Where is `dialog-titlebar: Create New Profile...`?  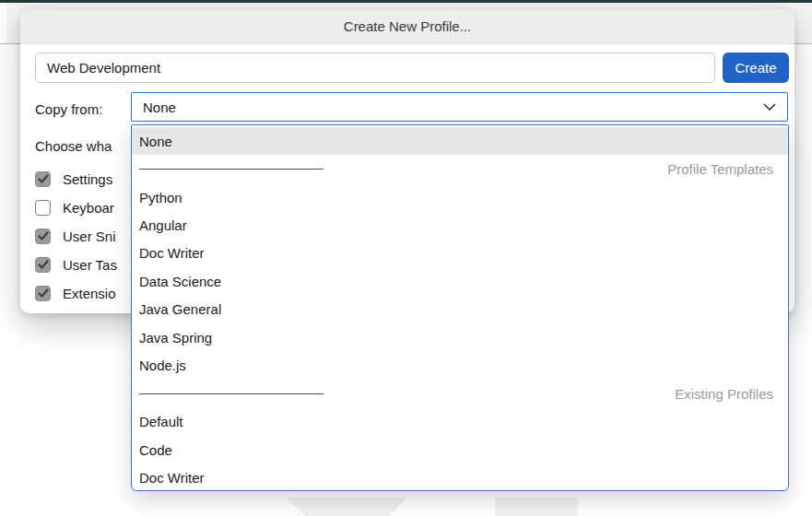
dialog-titlebar: Create New Profile... is located at coordinates (407, 27).